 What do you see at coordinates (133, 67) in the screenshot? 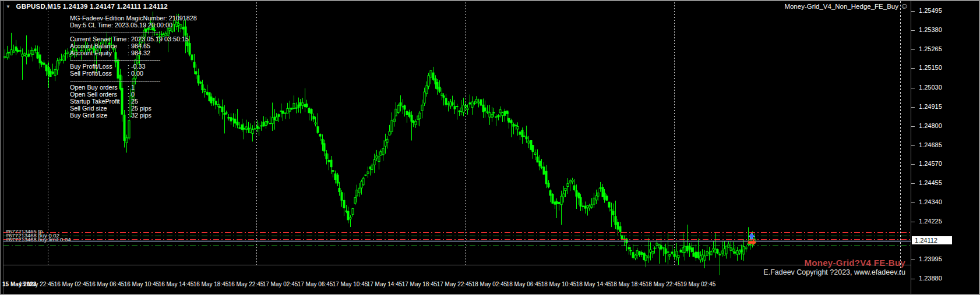
I see `ea-comment-panel: MG-Fadeev-Edition MagicNumber: 21091828D…` at bounding box center [133, 67].